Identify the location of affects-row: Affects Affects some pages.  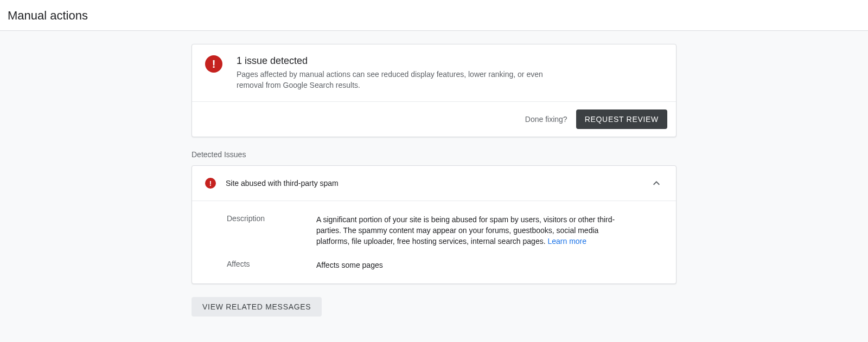
(445, 265).